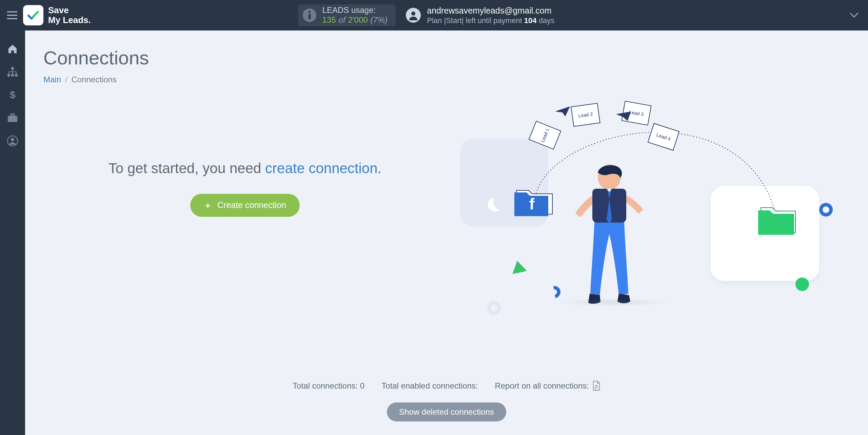  What do you see at coordinates (637, 113) in the screenshot?
I see `lead-paper-3-label: Lead 3` at bounding box center [637, 113].